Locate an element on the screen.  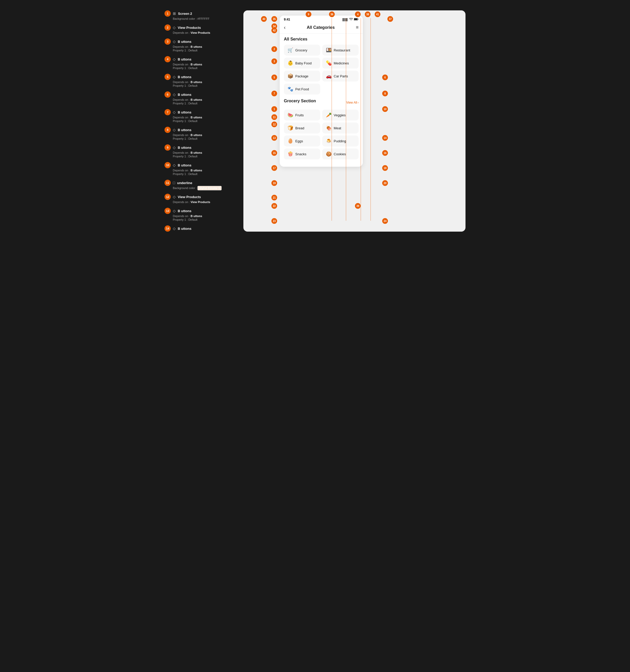
badge-9: 9 is located at coordinates (168, 147).